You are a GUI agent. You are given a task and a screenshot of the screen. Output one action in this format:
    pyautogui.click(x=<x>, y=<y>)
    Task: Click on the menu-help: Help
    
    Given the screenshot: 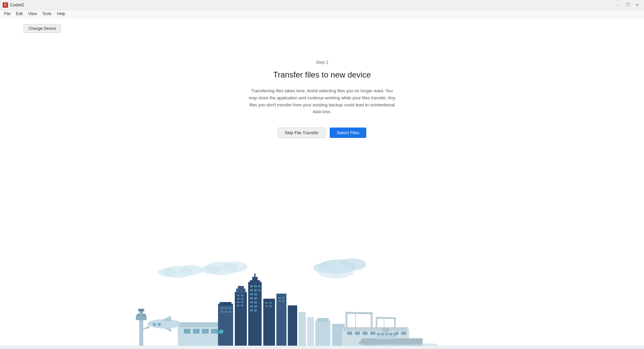 What is the action you would take?
    pyautogui.click(x=61, y=14)
    